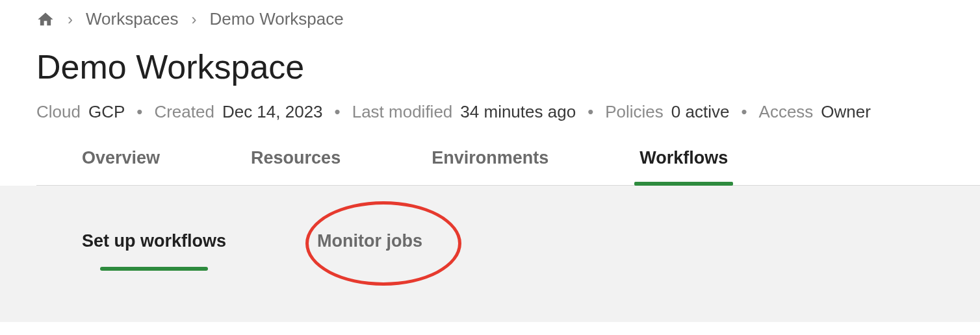  I want to click on tab-workflows: Workflows, so click(684, 166).